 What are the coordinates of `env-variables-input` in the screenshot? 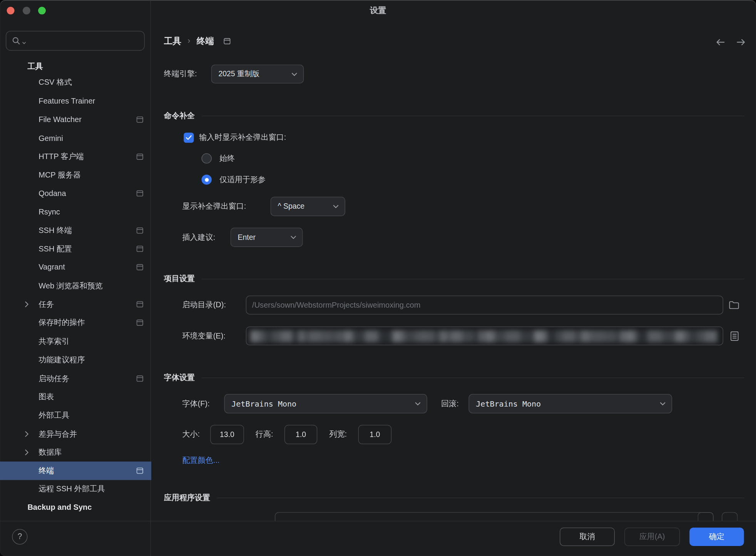 It's located at (485, 336).